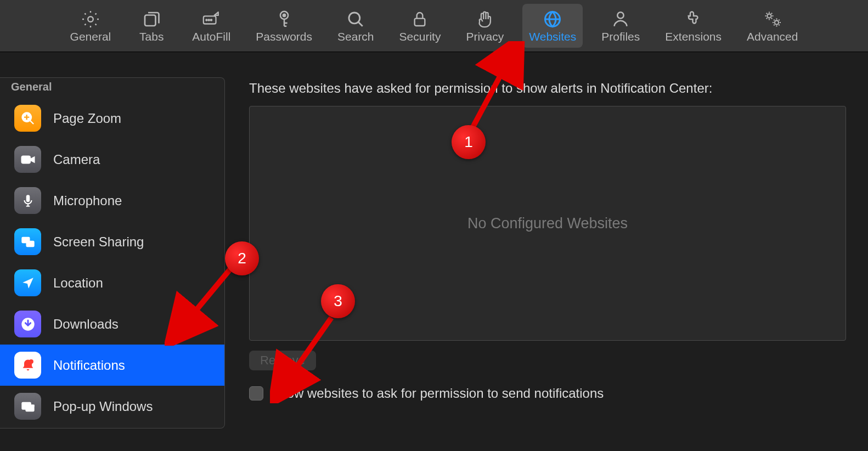  I want to click on sidebar-item-label: Microphone, so click(88, 201).